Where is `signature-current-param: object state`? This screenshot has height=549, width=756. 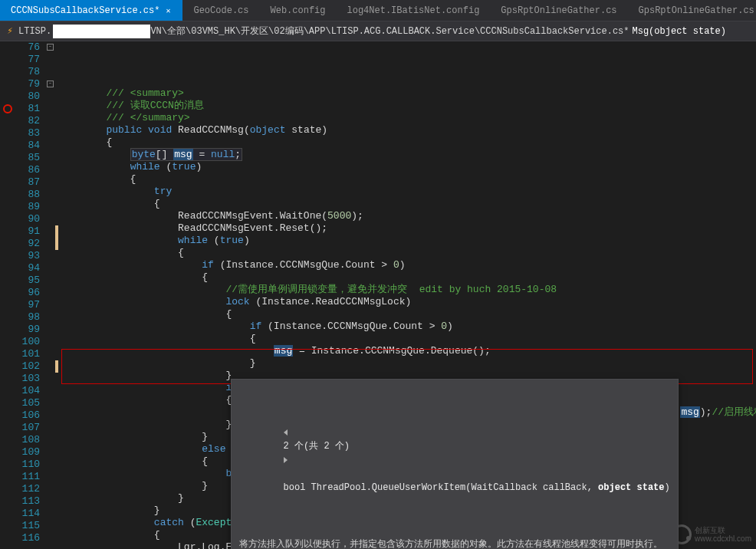 signature-current-param: object state is located at coordinates (631, 488).